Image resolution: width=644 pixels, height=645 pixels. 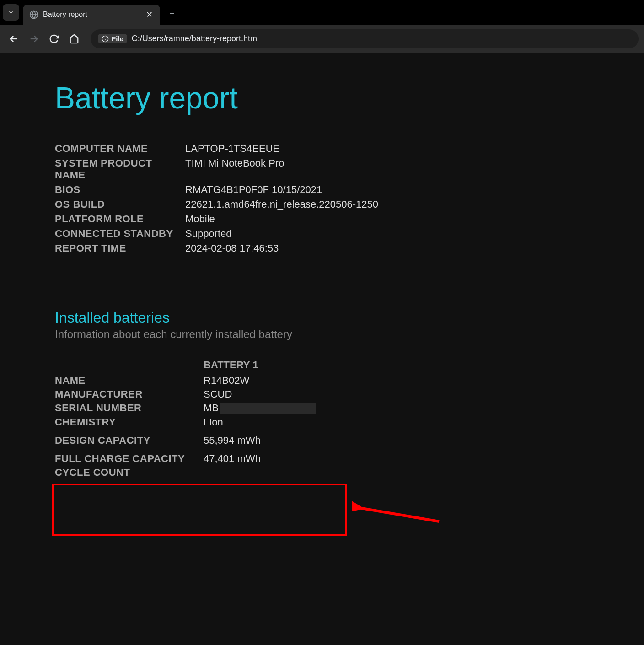 I want to click on home-button, so click(x=74, y=39).